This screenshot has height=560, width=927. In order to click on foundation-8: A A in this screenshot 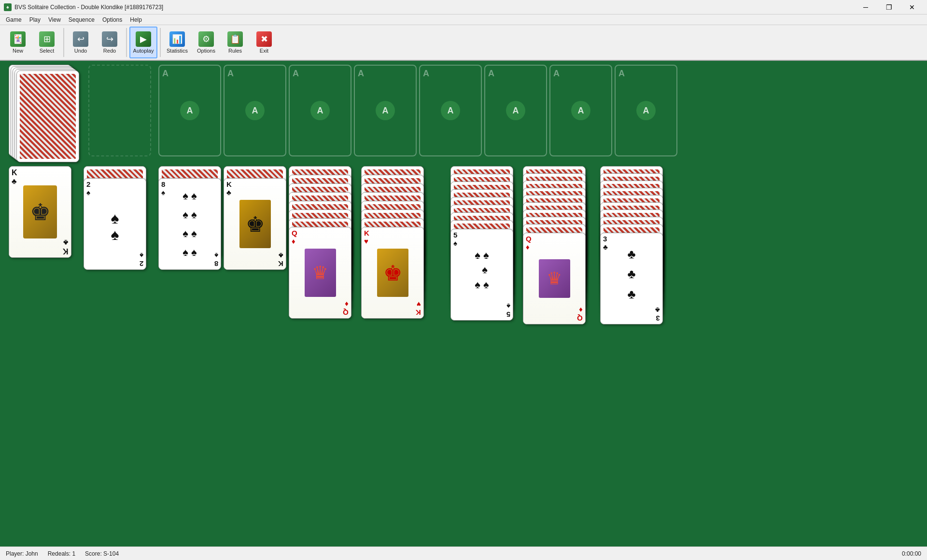, I will do `click(646, 111)`.